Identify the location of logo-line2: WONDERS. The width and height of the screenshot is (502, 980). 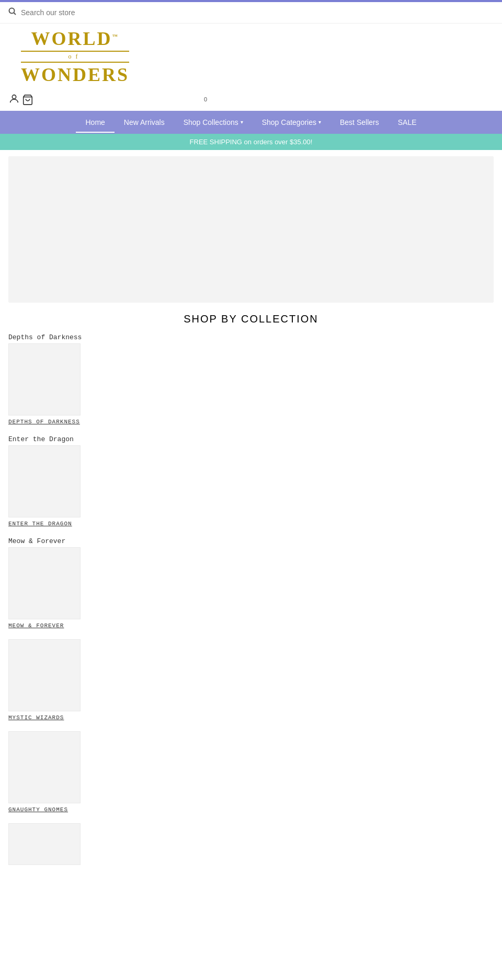
(75, 75).